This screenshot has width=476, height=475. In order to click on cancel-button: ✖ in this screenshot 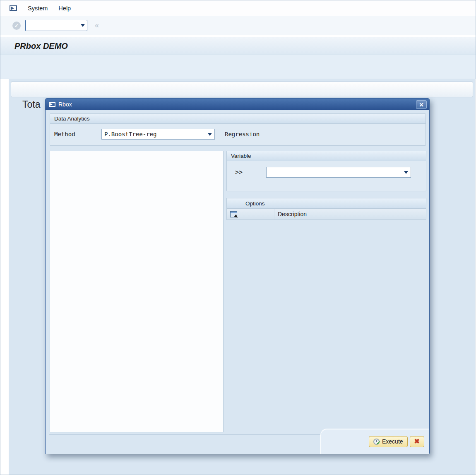, I will do `click(417, 441)`.